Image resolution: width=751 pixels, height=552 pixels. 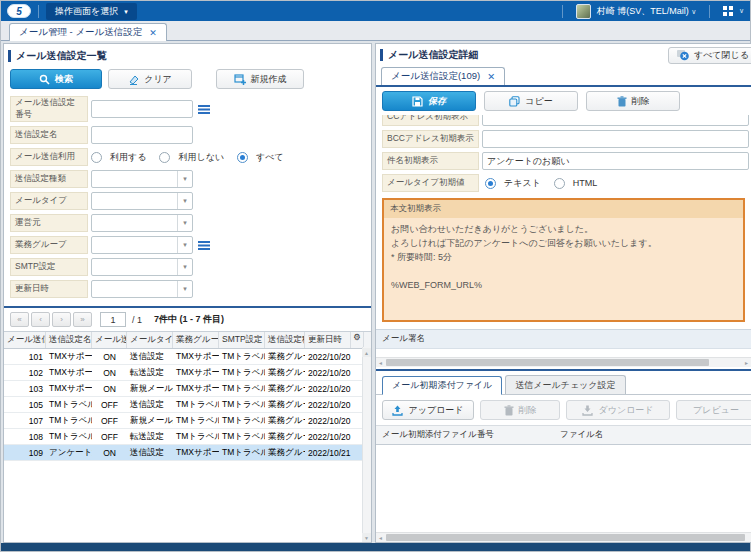 I want to click on smtp-select: ▾, so click(x=142, y=267).